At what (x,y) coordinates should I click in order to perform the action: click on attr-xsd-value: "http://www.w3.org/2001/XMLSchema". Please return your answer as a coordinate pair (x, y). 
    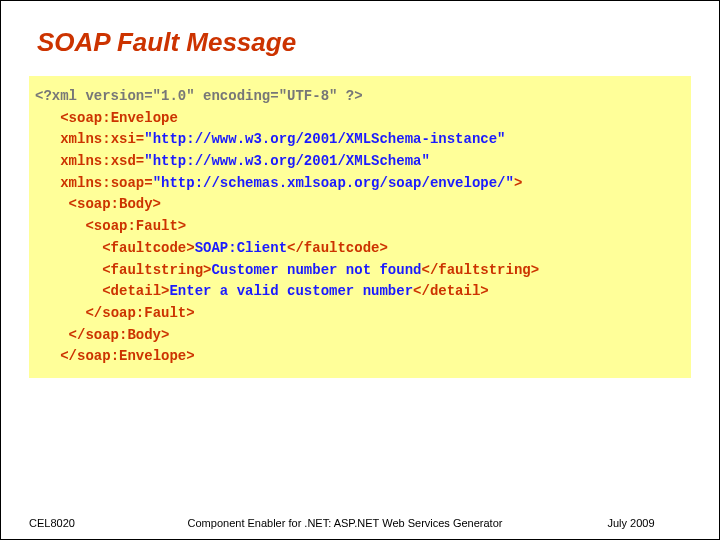
    Looking at the image, I should click on (287, 161).